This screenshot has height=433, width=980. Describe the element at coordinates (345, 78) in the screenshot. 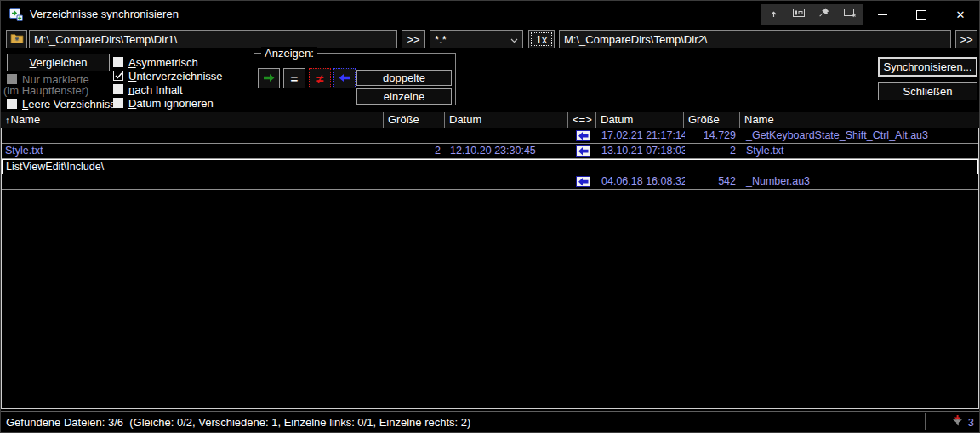

I see `show-newer-right-button` at that location.